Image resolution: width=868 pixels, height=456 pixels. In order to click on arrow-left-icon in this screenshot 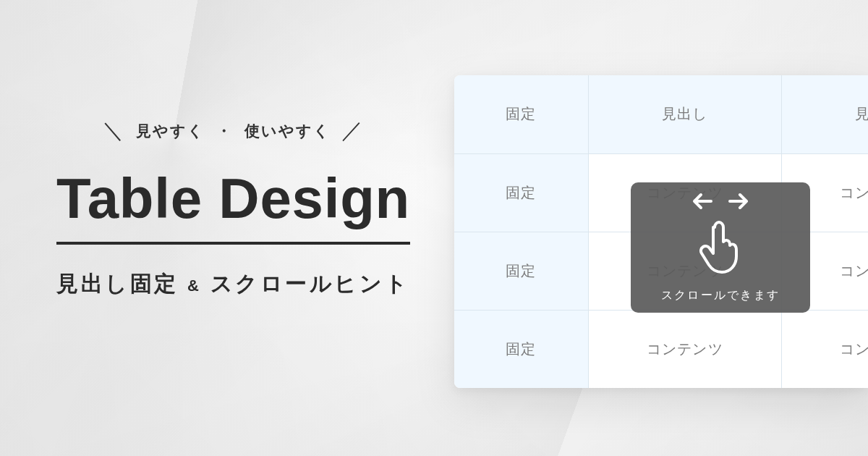, I will do `click(702, 203)`.